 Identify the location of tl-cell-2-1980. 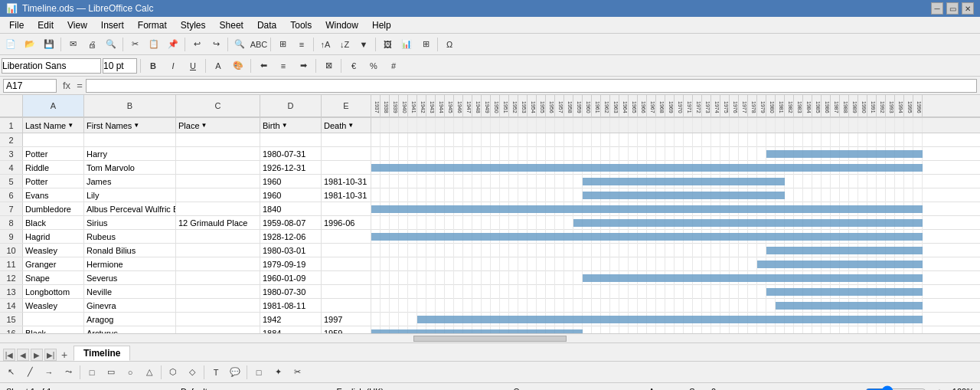
(771, 140).